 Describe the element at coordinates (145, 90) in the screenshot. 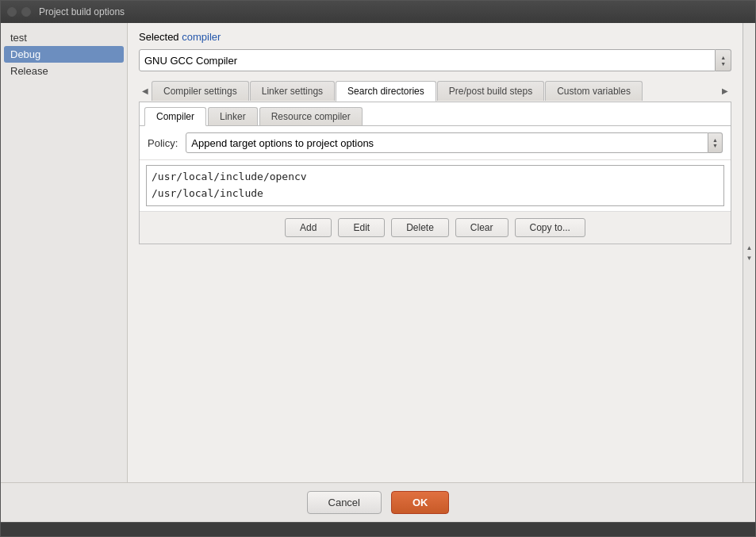

I see `tab-scroll-left: ◀` at that location.